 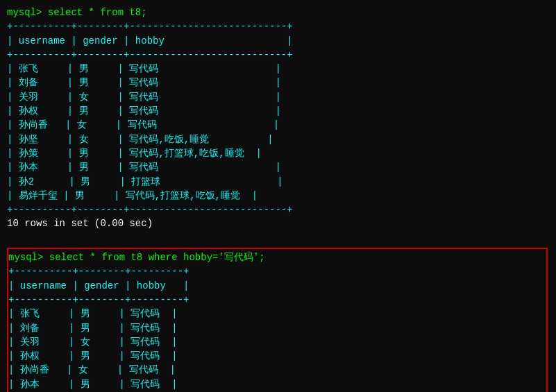 I want to click on q2-sep1: +----------+--------+---------+, so click(x=278, y=271).